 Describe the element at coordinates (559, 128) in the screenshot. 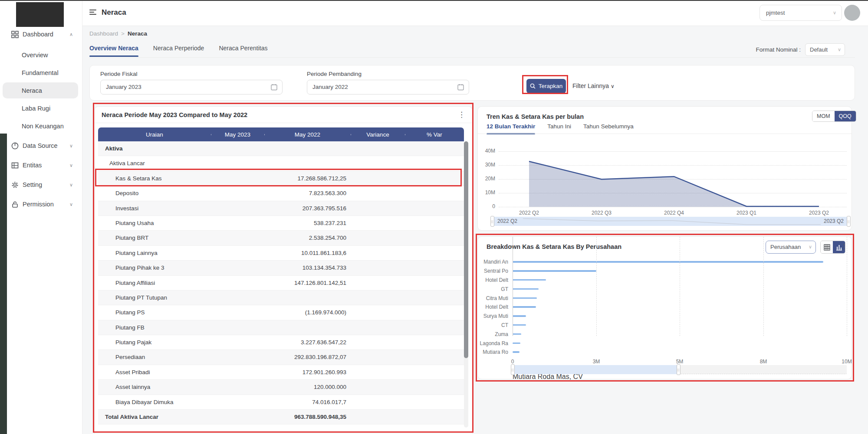

I see `tab-tahun-ini: Tahun Ini` at that location.